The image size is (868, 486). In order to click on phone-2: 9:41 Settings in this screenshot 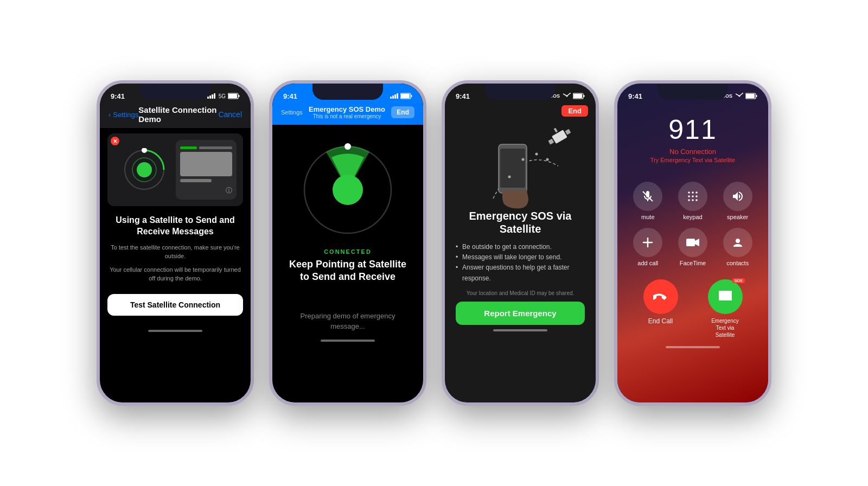, I will do `click(348, 243)`.